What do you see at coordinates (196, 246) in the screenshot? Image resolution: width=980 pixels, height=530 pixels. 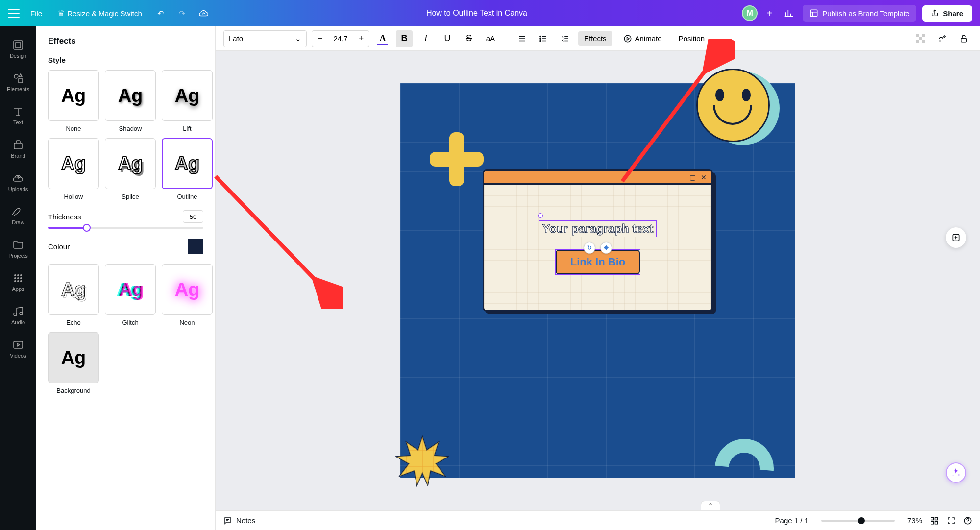 I see `colour-swatch` at bounding box center [196, 246].